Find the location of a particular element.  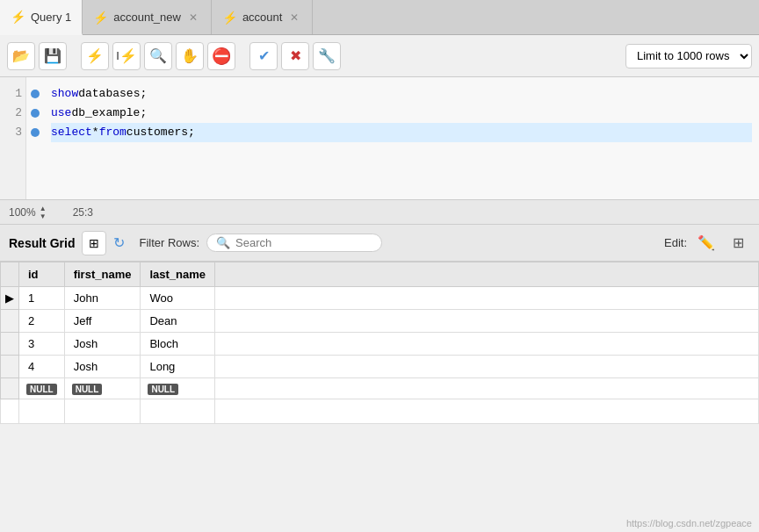

kw-select: select is located at coordinates (72, 133).